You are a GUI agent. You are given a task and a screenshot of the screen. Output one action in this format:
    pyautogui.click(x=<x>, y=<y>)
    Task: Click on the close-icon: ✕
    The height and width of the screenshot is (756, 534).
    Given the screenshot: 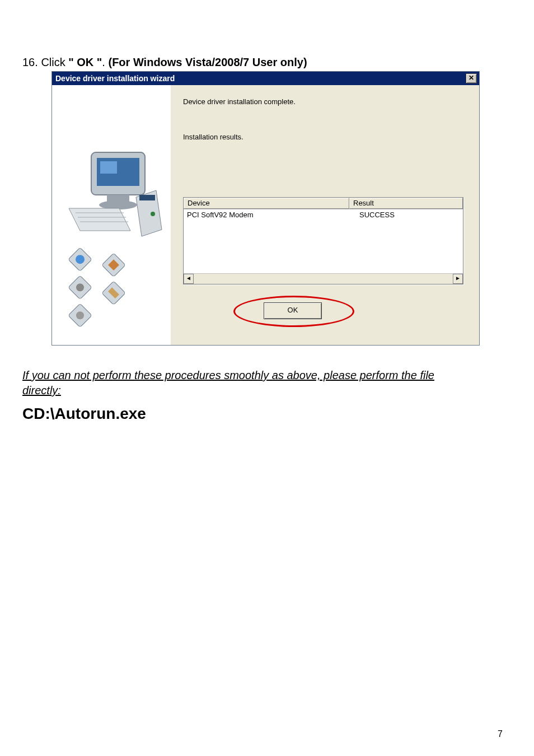 What is the action you would take?
    pyautogui.click(x=471, y=78)
    